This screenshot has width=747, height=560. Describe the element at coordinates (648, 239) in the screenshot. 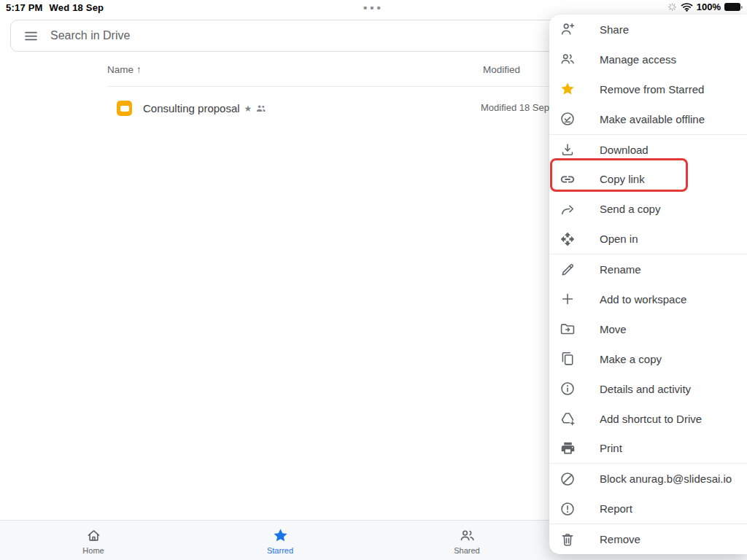

I see `menu-item-open-in: Open in` at that location.